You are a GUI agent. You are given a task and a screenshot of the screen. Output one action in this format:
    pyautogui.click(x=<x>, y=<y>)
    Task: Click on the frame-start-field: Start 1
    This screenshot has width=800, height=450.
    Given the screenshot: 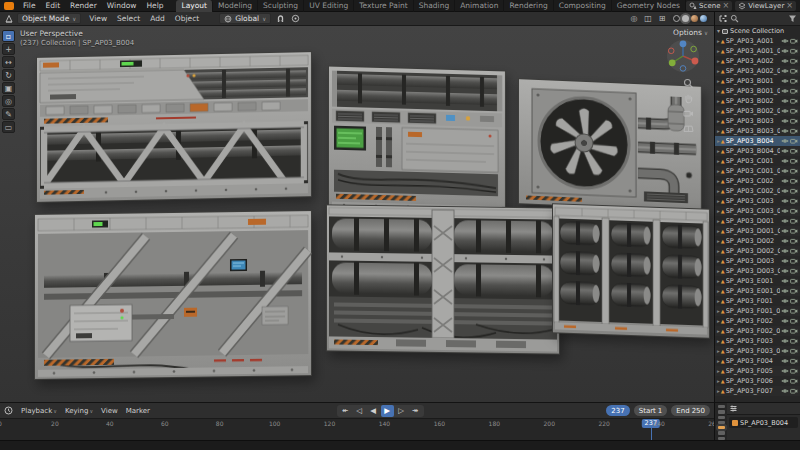 What is the action you would take?
    pyautogui.click(x=651, y=410)
    